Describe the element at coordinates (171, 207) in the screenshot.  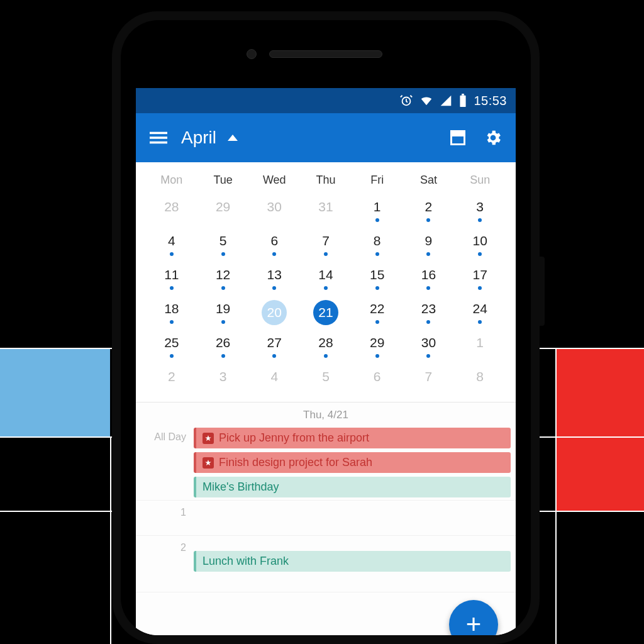
I see `day-number: 28` at that location.